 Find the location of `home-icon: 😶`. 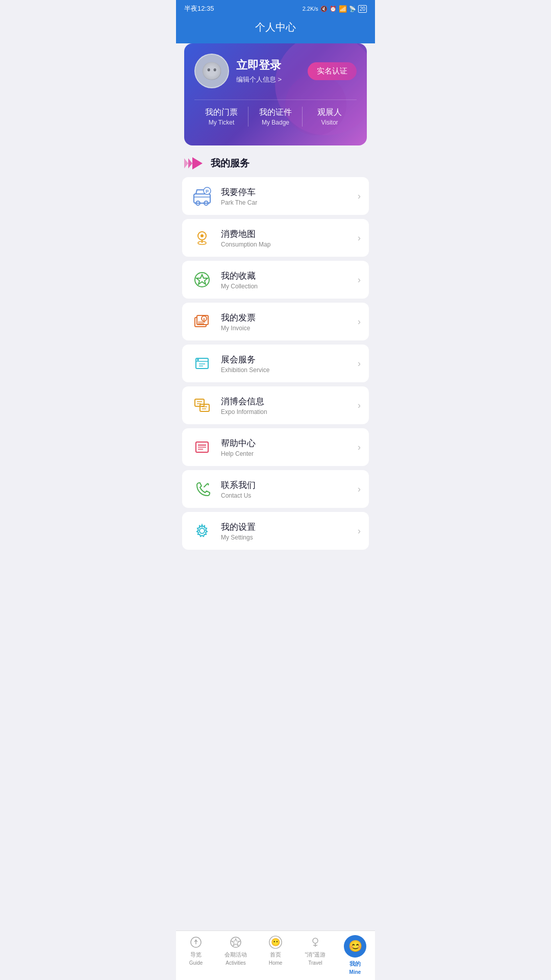

home-icon: 😶 is located at coordinates (276, 942).